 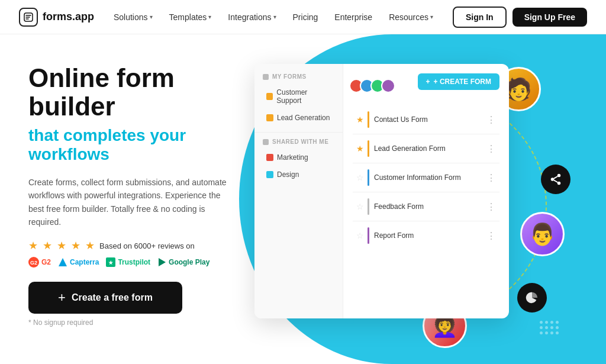 I want to click on star-2: ★, so click(x=47, y=246).